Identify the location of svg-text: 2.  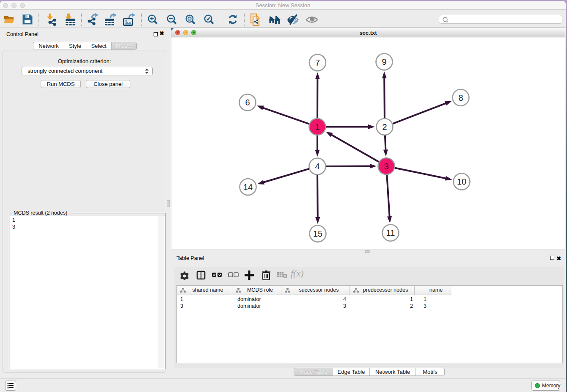
(384, 127).